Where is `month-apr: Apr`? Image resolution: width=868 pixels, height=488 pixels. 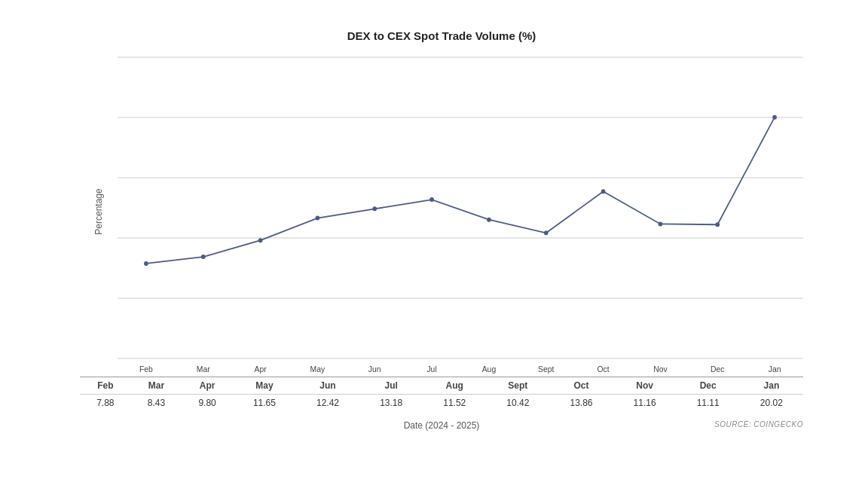
month-apr: Apr is located at coordinates (207, 386).